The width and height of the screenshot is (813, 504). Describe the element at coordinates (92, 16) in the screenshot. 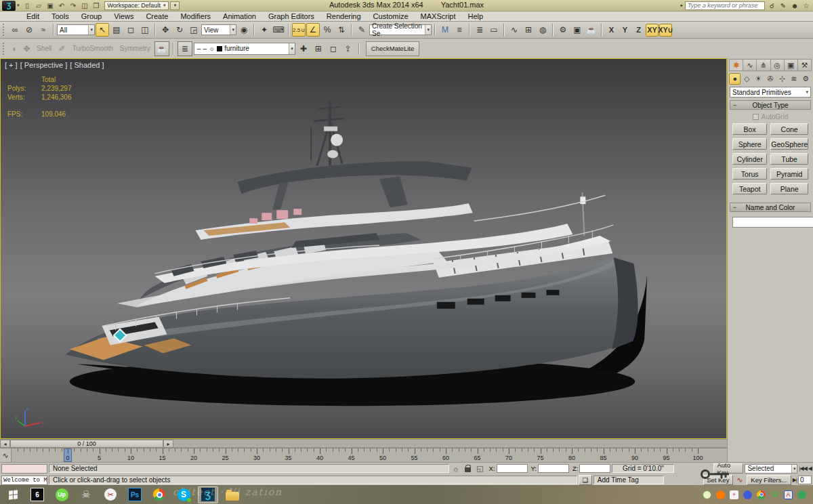

I see `menu-group: Group` at that location.